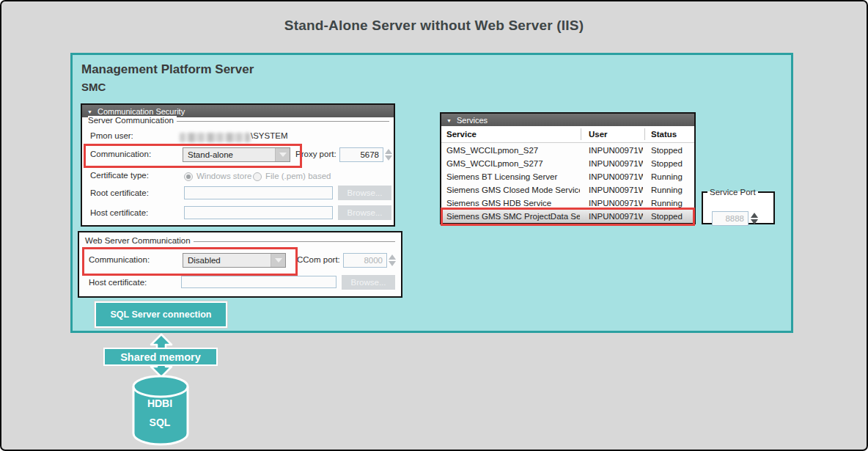 The image size is (868, 451). What do you see at coordinates (259, 282) in the screenshot?
I see `web-host-certificate-input` at bounding box center [259, 282].